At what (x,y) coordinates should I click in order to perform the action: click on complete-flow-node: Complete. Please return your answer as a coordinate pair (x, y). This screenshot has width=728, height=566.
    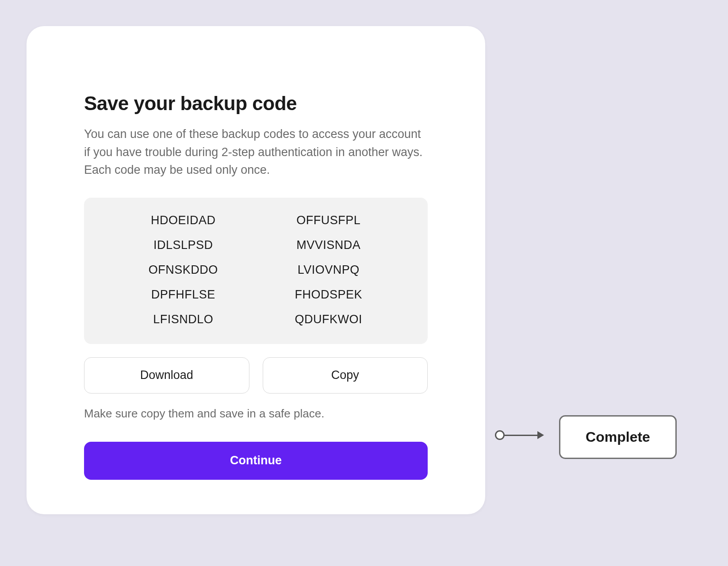
    Looking at the image, I should click on (618, 437).